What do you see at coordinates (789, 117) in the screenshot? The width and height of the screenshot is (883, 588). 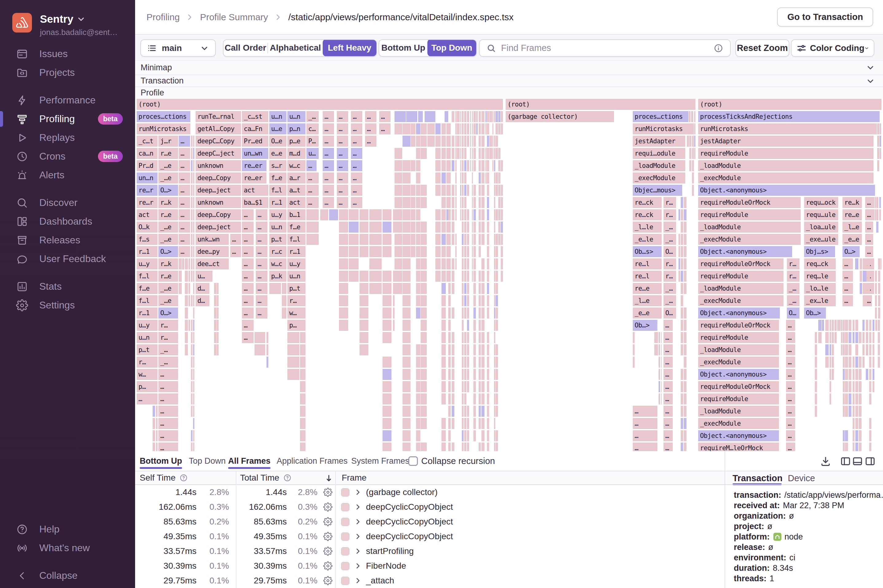 I see `flame-frame: processTicksAndRejections` at bounding box center [789, 117].